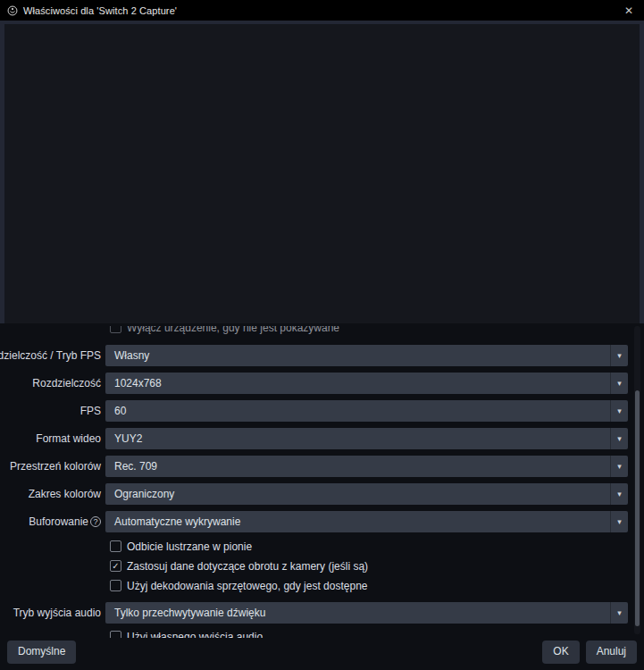  I want to click on field-label: Rozdzielczość / Tryb FPS, so click(53, 356).